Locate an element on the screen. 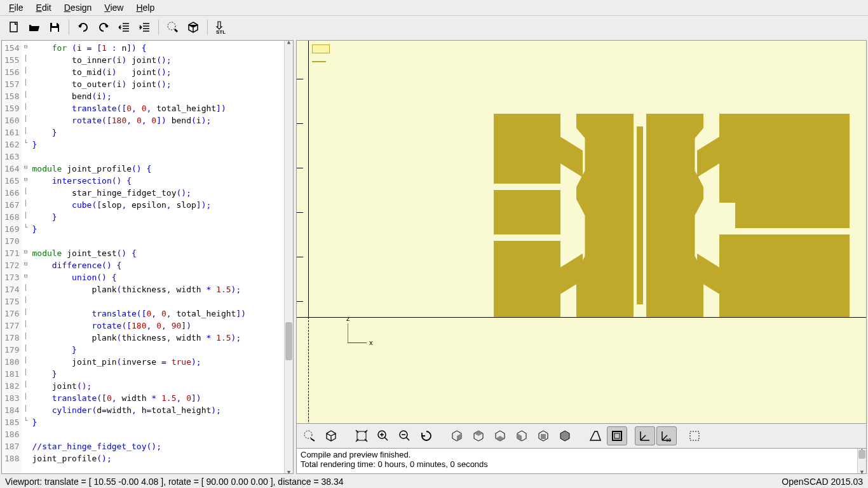  perspective-icon is located at coordinates (595, 436).